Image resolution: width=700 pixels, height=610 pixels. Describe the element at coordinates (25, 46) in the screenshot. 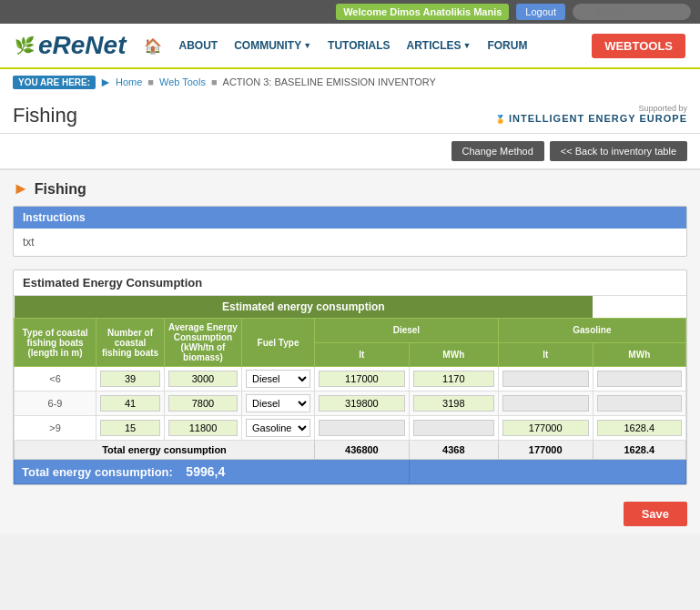

I see `logo-leaves-icon: 🌿` at that location.